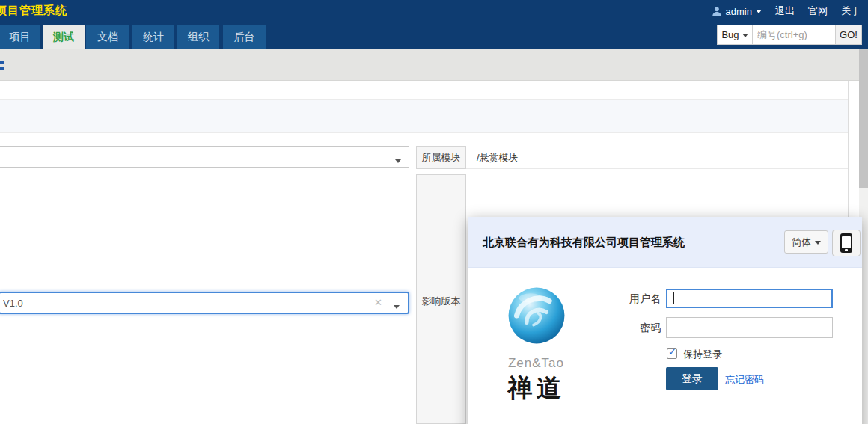 The width and height of the screenshot is (868, 424). What do you see at coordinates (108, 37) in the screenshot?
I see `tab-doc: 文档` at bounding box center [108, 37].